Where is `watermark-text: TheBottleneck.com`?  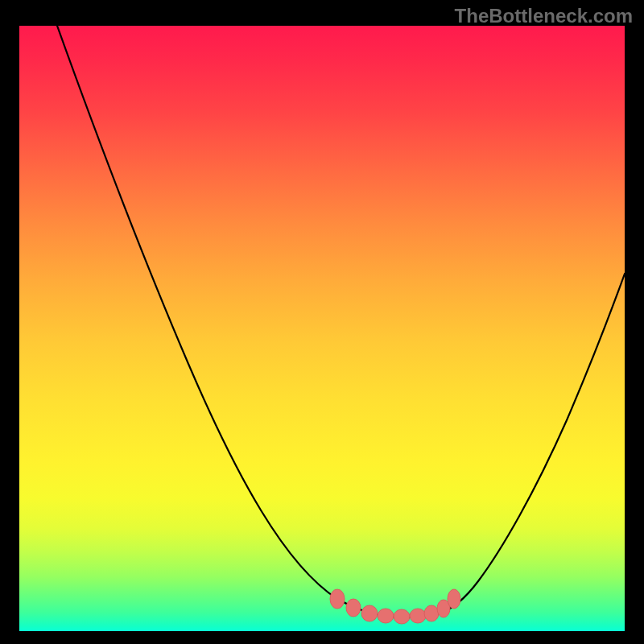
watermark-text: TheBottleneck.com is located at coordinates (544, 16).